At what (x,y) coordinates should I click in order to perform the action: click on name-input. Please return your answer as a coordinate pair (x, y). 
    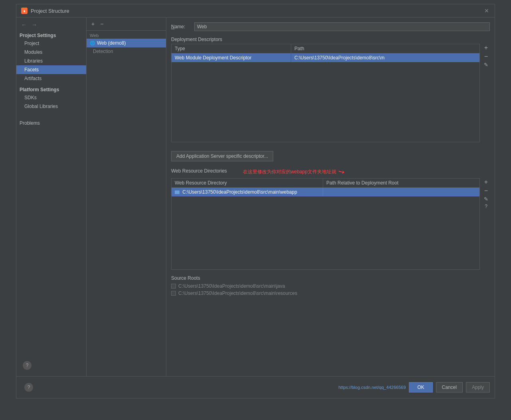
    Looking at the image, I should click on (342, 27).